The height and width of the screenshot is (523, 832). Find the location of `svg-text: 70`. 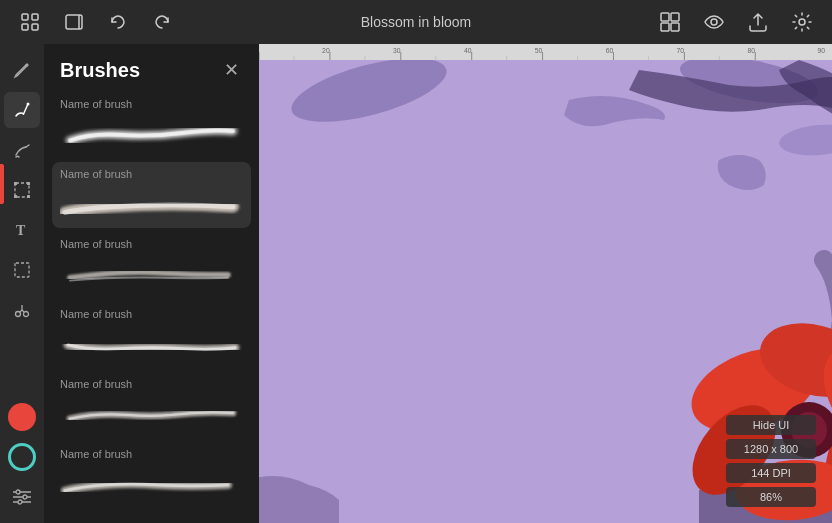

svg-text: 70 is located at coordinates (681, 50).